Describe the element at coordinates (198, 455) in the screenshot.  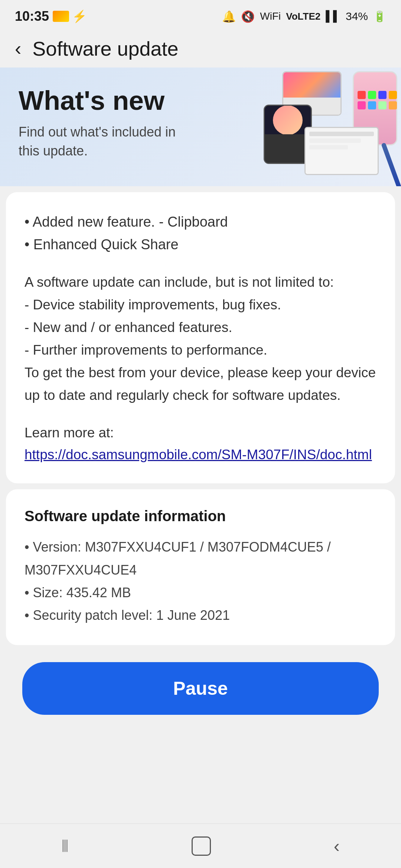
I see `learn-more-link: https://doc.samsungmobile.com/SM-M307F/I…` at that location.